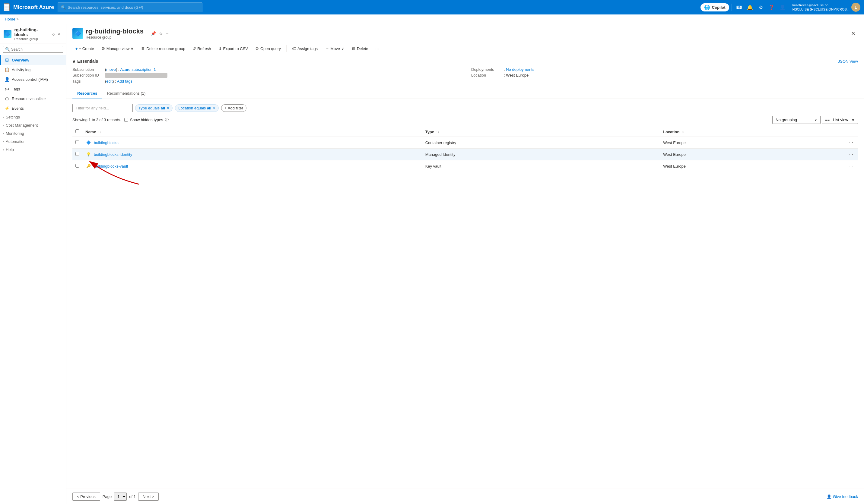 The width and height of the screenshot is (864, 504). Describe the element at coordinates (851, 154) in the screenshot. I see `row-more-button-identity: ···` at that location.